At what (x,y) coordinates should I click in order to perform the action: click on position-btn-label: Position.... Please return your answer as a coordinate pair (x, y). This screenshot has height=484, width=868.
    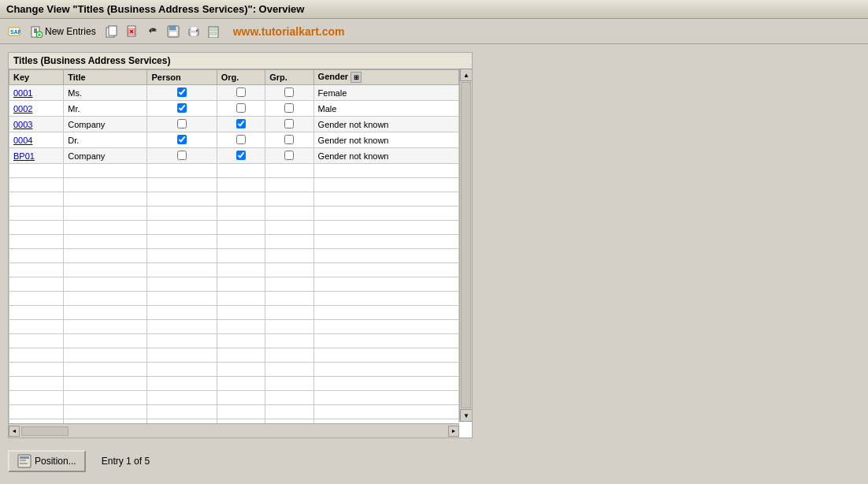
    Looking at the image, I should click on (55, 461).